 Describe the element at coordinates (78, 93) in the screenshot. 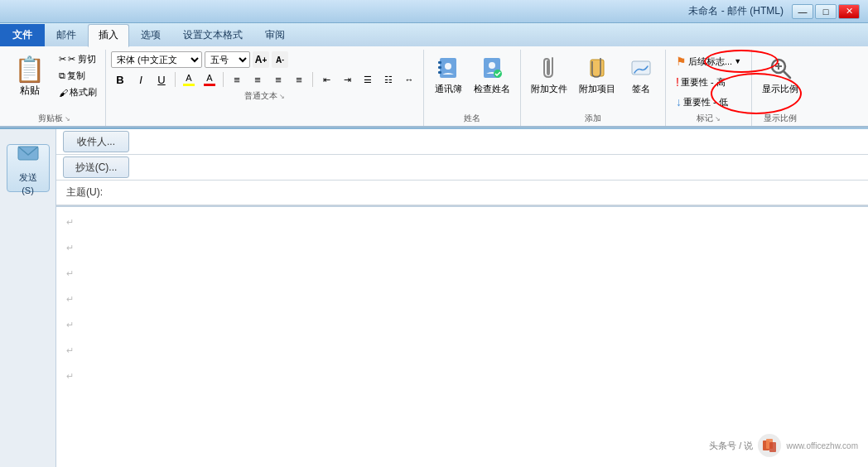

I see `format-painter-button: 🖌 格式刷` at that location.